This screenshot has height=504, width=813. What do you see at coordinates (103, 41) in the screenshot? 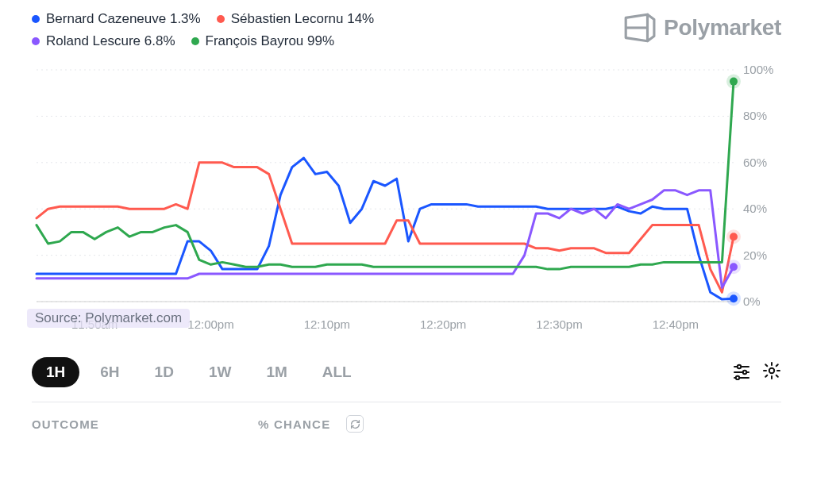
I see `legend-item: Roland Lescure 6.8%` at bounding box center [103, 41].